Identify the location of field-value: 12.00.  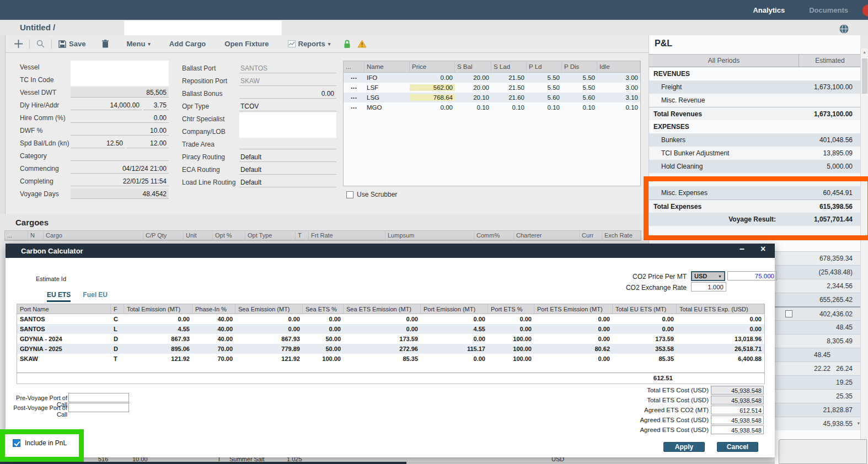
(148, 143).